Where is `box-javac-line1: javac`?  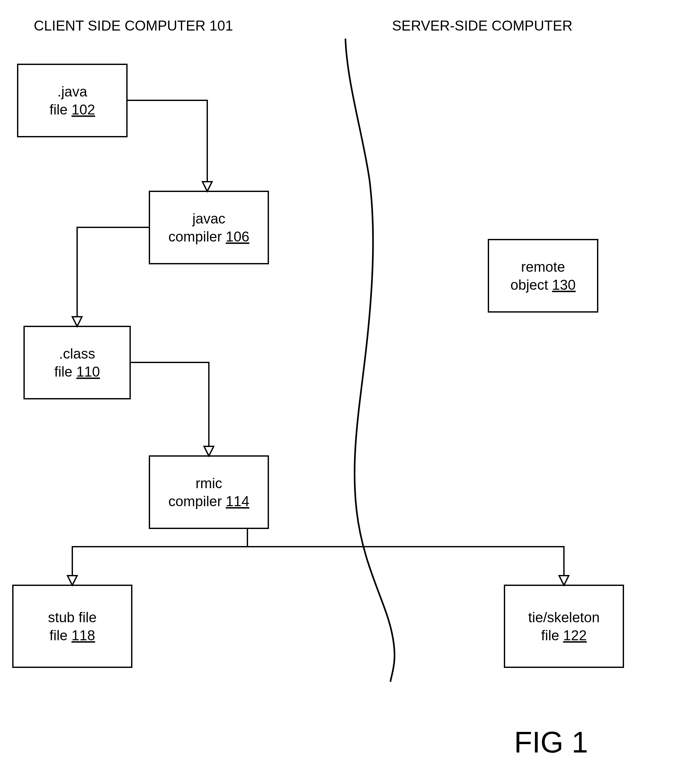 box-javac-line1: javac is located at coordinates (209, 218).